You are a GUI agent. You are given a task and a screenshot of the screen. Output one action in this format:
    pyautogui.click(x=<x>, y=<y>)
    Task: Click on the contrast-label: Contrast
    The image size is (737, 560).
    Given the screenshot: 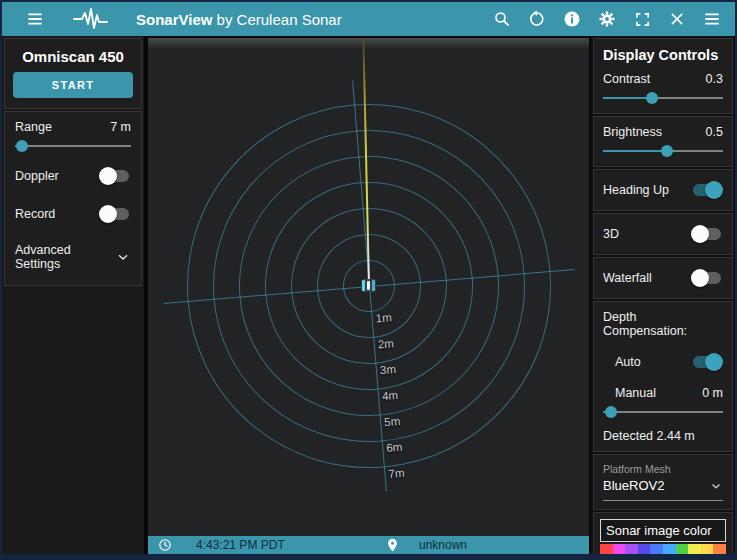 What is the action you would take?
    pyautogui.click(x=626, y=79)
    